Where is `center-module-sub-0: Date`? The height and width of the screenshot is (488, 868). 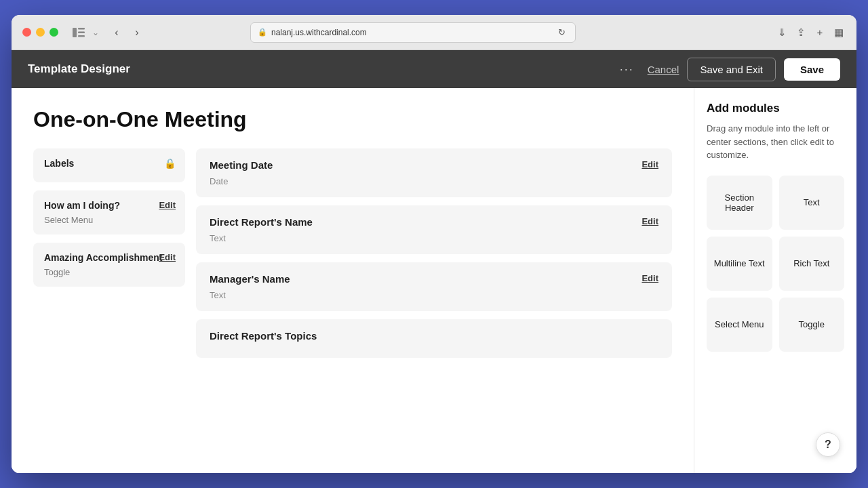 center-module-sub-0: Date is located at coordinates (434, 182).